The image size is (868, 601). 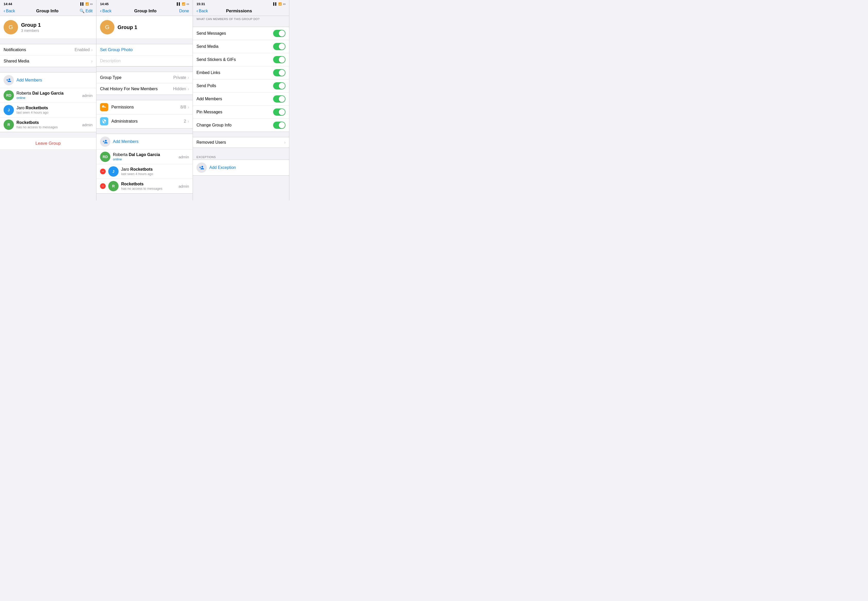 I want to click on notifications-label: Notifications, so click(x=39, y=50).